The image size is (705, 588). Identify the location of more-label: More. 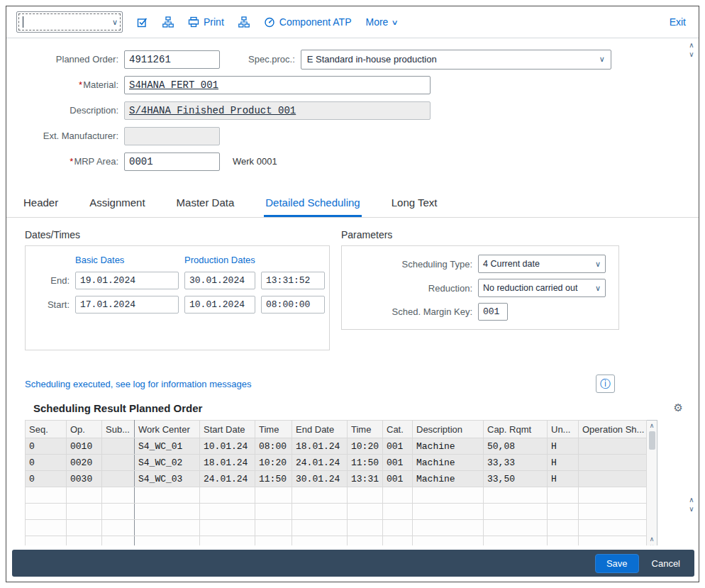
(377, 22).